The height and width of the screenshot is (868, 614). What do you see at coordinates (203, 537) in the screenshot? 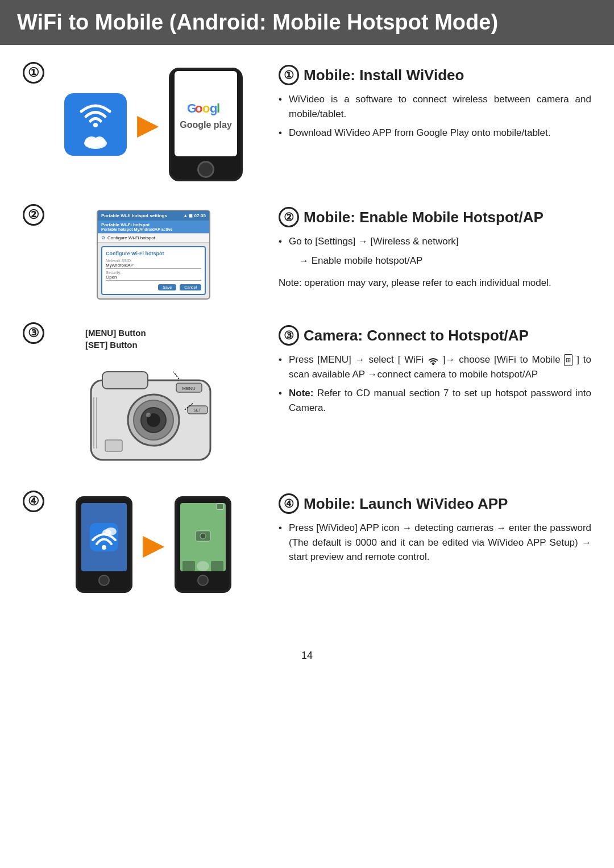
I see `phone-camera-screen` at bounding box center [203, 537].